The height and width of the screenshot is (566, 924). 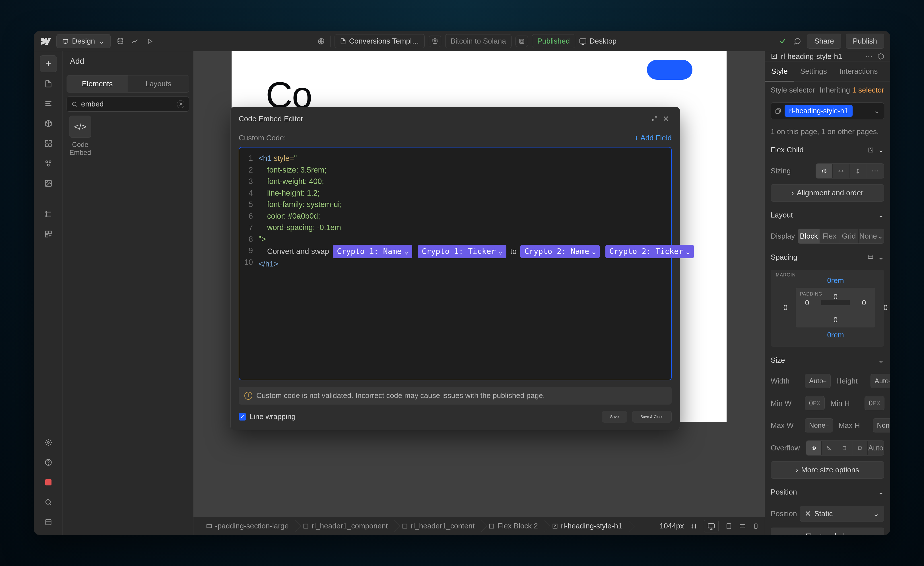 I want to click on save-close-button: Save & Close, so click(x=652, y=417).